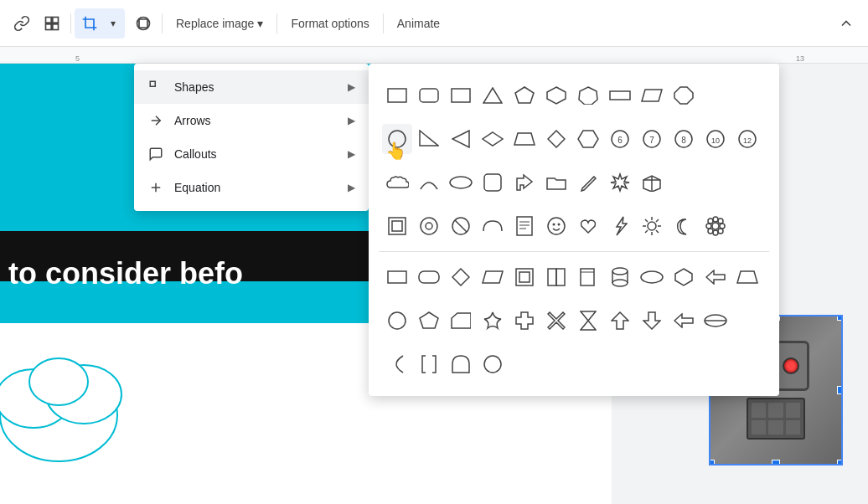  I want to click on shape-eq-cross, so click(524, 321).